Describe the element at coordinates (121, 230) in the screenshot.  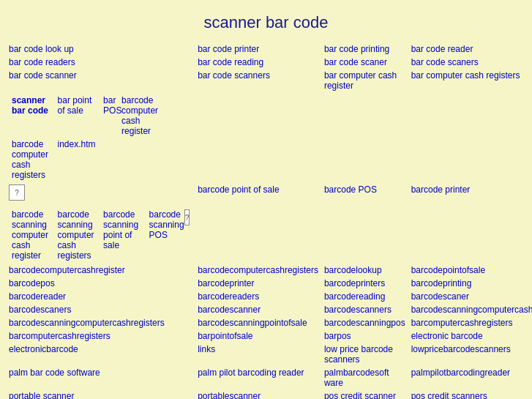
I see `link-barcode-scanning-point-of-sale: barcode scanning point of sale` at that location.